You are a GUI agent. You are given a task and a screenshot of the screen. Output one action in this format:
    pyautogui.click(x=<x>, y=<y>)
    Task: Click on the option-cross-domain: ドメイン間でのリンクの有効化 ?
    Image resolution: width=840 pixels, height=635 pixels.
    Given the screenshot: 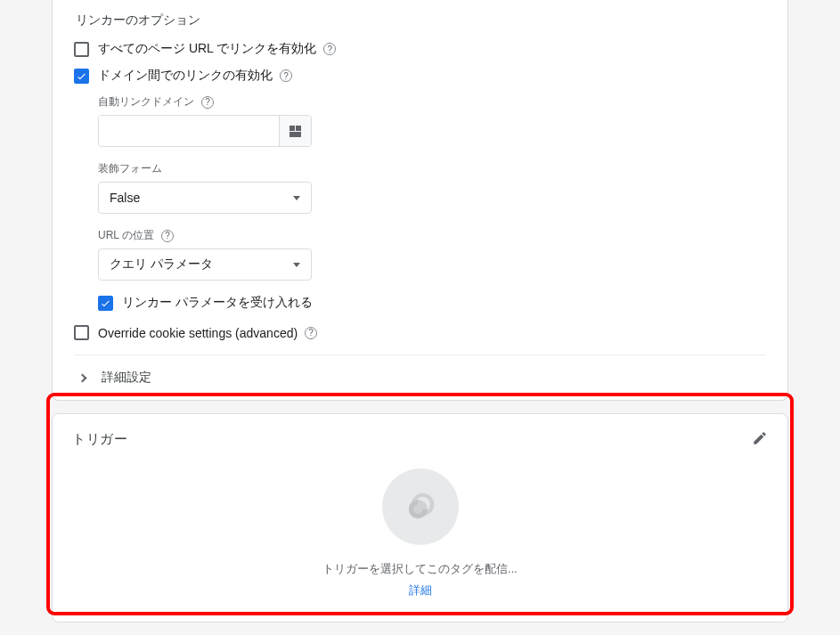 What is the action you would take?
    pyautogui.click(x=420, y=76)
    